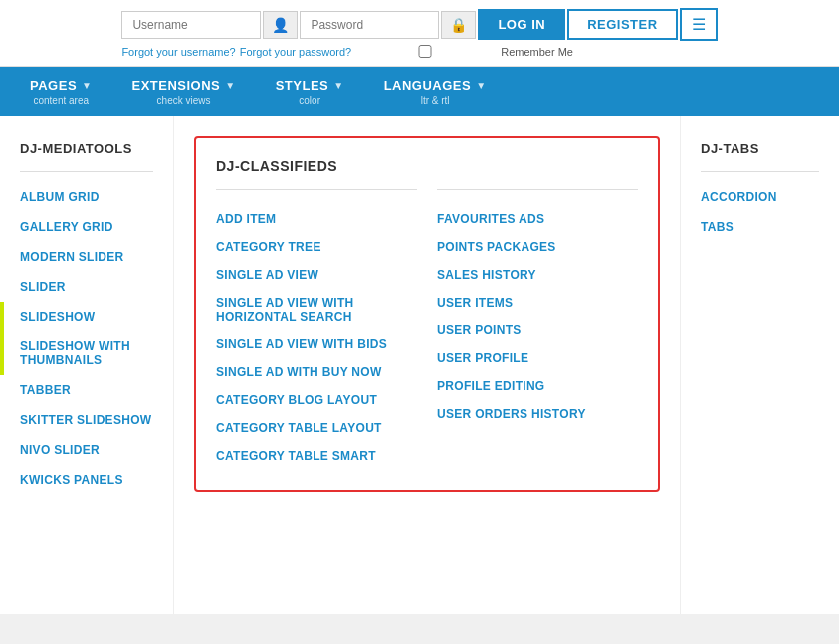 The height and width of the screenshot is (644, 839). Describe the element at coordinates (316, 456) in the screenshot. I see `link-category-table-smart: CATEGORY TABLE SMART` at that location.